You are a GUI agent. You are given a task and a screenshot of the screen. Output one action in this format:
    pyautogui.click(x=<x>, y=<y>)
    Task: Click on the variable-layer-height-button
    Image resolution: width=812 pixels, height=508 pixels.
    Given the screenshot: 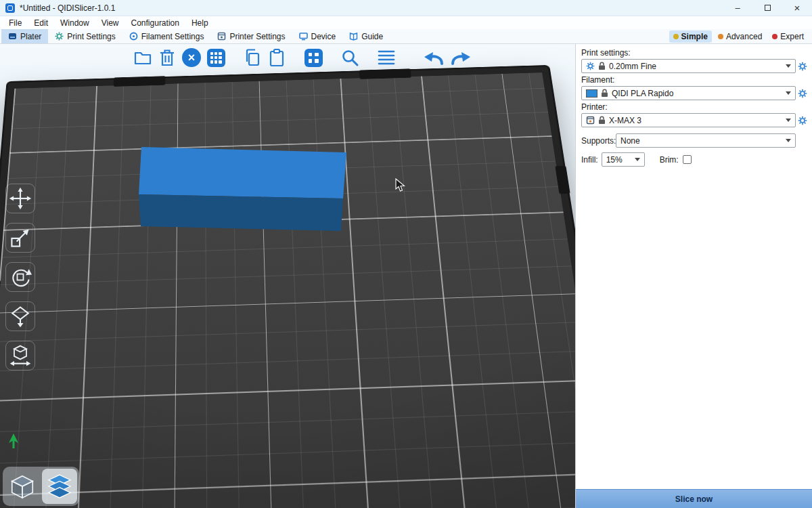 What is the action you would take?
    pyautogui.click(x=386, y=58)
    